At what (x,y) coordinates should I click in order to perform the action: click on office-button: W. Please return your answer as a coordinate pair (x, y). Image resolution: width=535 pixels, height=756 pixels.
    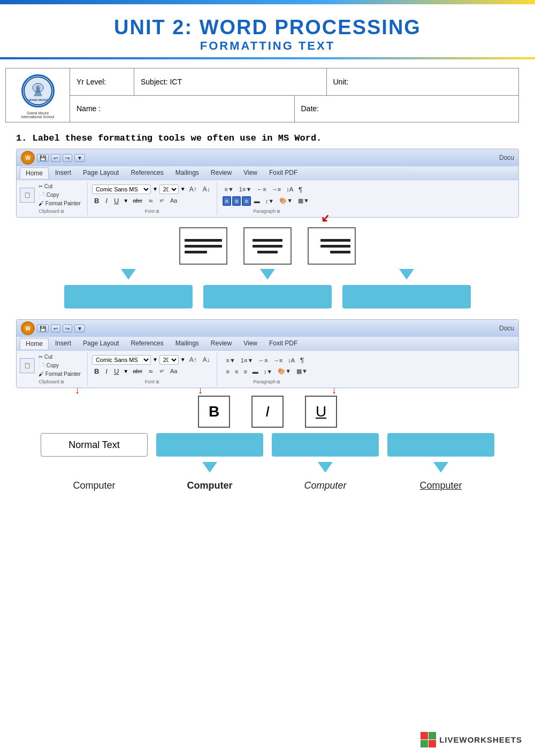
    Looking at the image, I should click on (28, 158).